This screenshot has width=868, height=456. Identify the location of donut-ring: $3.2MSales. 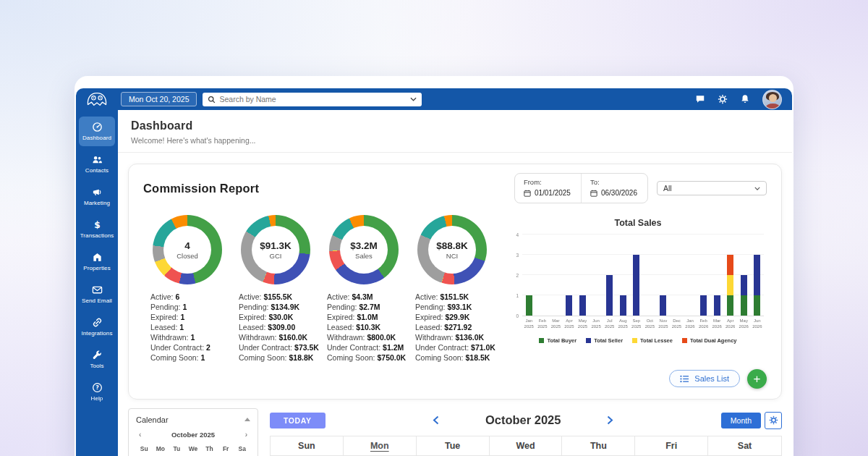
(364, 250).